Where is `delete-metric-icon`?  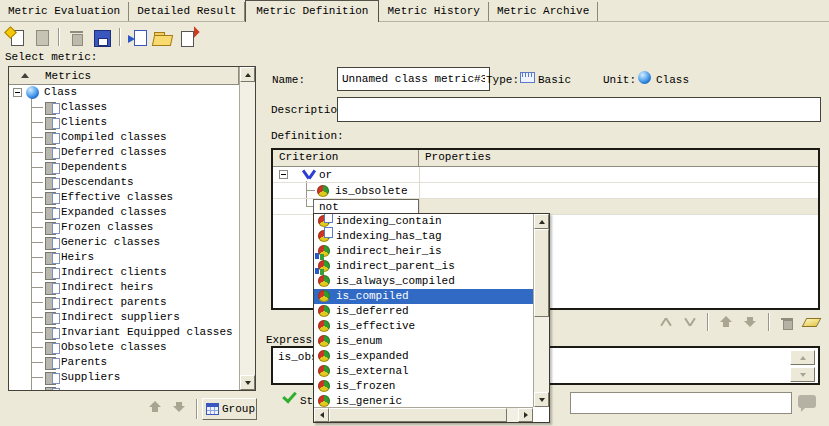
delete-metric-icon is located at coordinates (76, 38).